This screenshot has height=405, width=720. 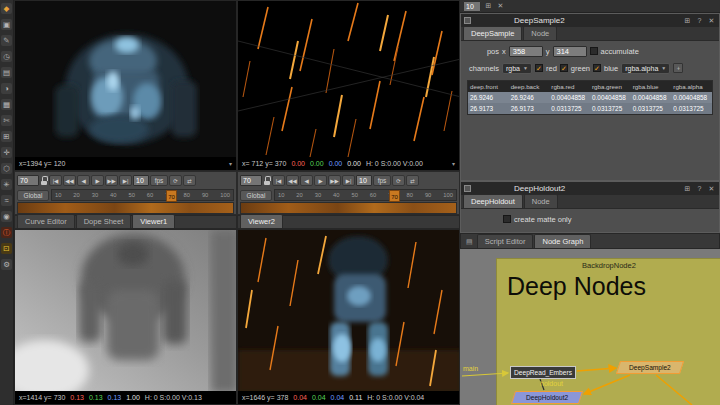 I want to click on merge-icon: ⊞, so click(x=6, y=136).